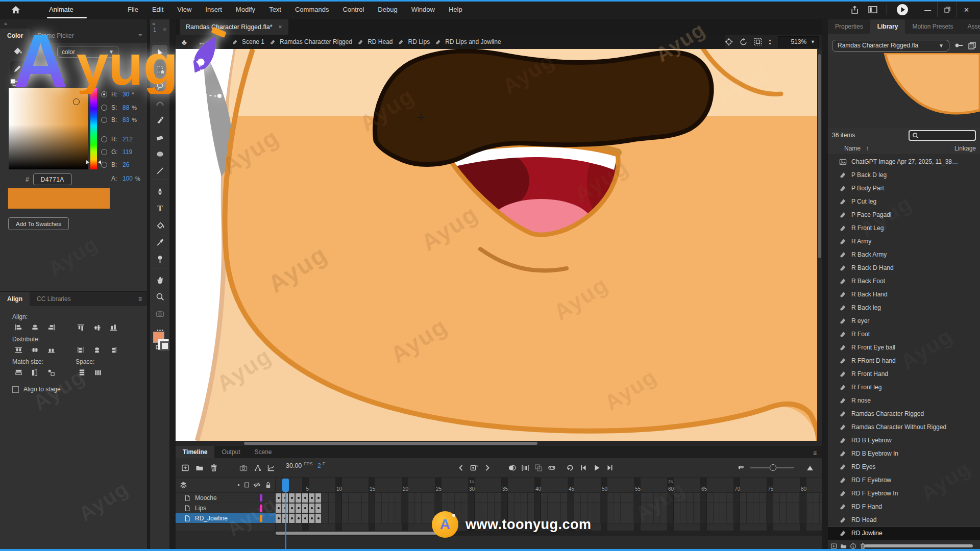 This screenshot has width=980, height=551. Describe the element at coordinates (413, 42) in the screenshot. I see `breadcrumb-rd-lips: RD Lips` at that location.